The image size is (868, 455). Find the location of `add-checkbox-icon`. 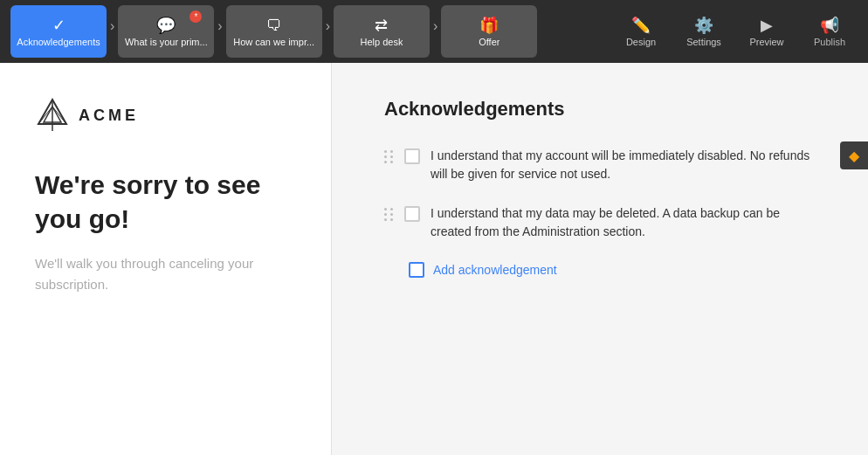

add-checkbox-icon is located at coordinates (417, 270).